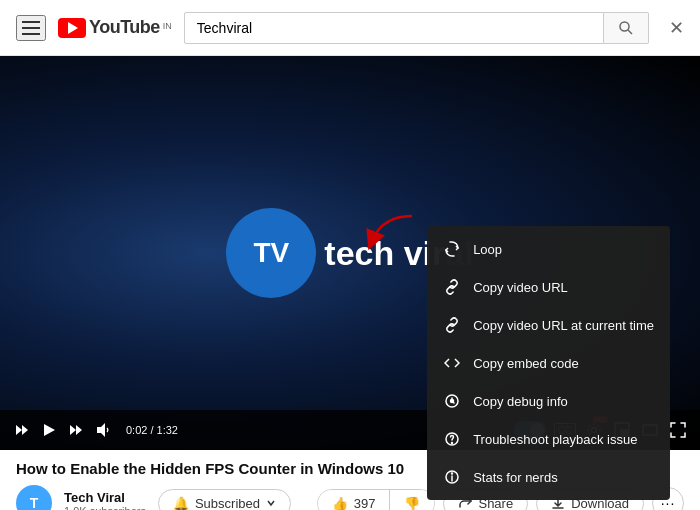 This screenshot has height=510, width=700. What do you see at coordinates (516, 478) in the screenshot?
I see `menu-stats-label: Stats for nerds` at bounding box center [516, 478].